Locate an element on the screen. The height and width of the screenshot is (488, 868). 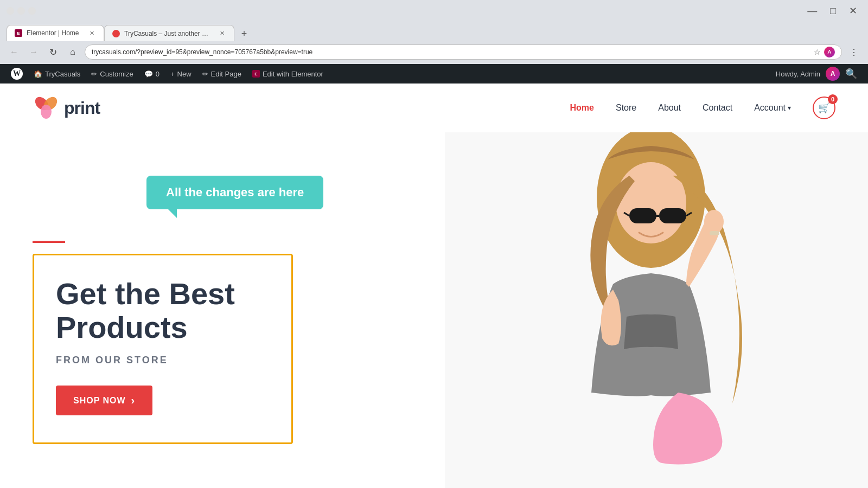
address-bar-row: ← → ↻ ⌂ trycasuals.com/?preview_id=95&pr… is located at coordinates (434, 53).